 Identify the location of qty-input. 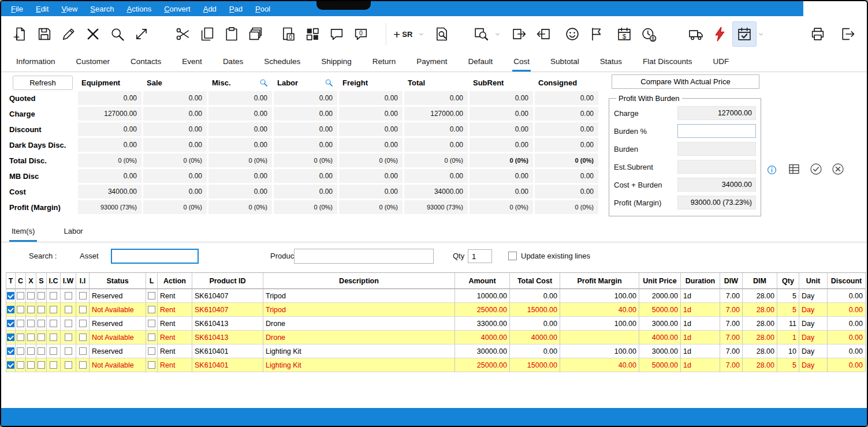
(480, 256).